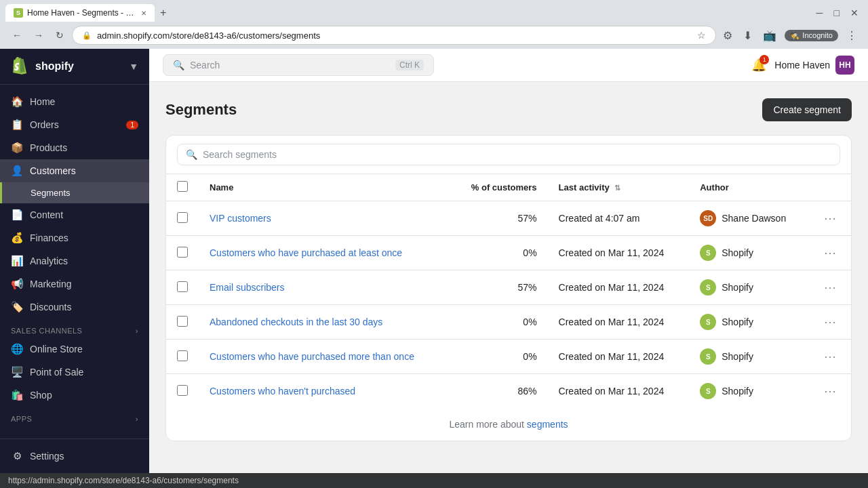  I want to click on sidebar-item-home: 🏠 Home, so click(75, 102).